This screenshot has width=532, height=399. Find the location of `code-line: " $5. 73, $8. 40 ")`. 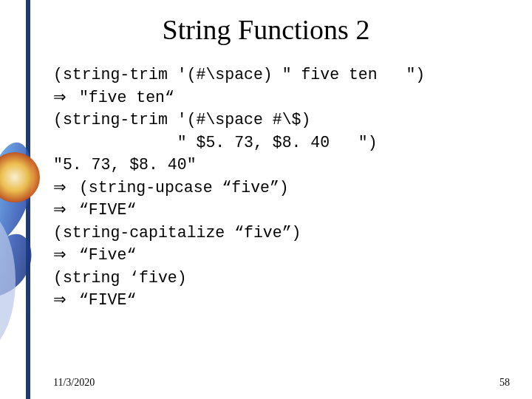

code-line: " $5. 73, $8. 40 ") is located at coordinates (282, 143).